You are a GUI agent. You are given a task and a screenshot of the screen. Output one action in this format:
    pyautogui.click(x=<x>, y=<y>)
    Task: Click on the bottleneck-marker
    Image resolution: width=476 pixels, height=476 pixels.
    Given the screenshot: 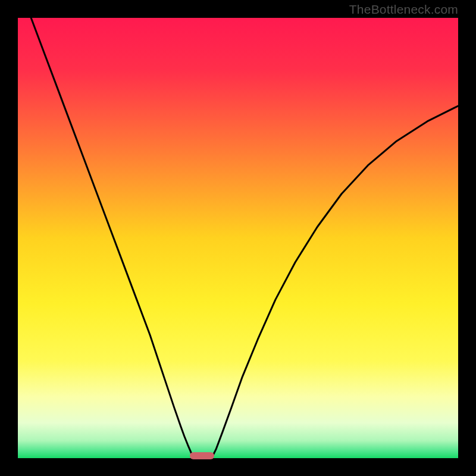 What is the action you would take?
    pyautogui.click(x=202, y=456)
    